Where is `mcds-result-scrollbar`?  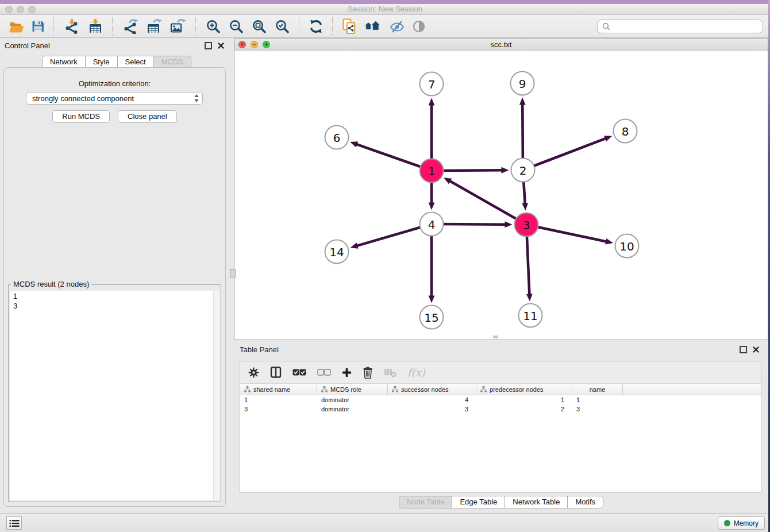 mcds-result-scrollbar is located at coordinates (216, 395).